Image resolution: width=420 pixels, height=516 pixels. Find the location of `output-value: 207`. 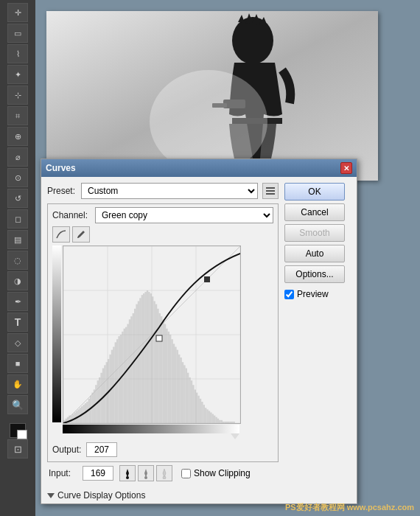

output-value: 207 is located at coordinates (102, 450).